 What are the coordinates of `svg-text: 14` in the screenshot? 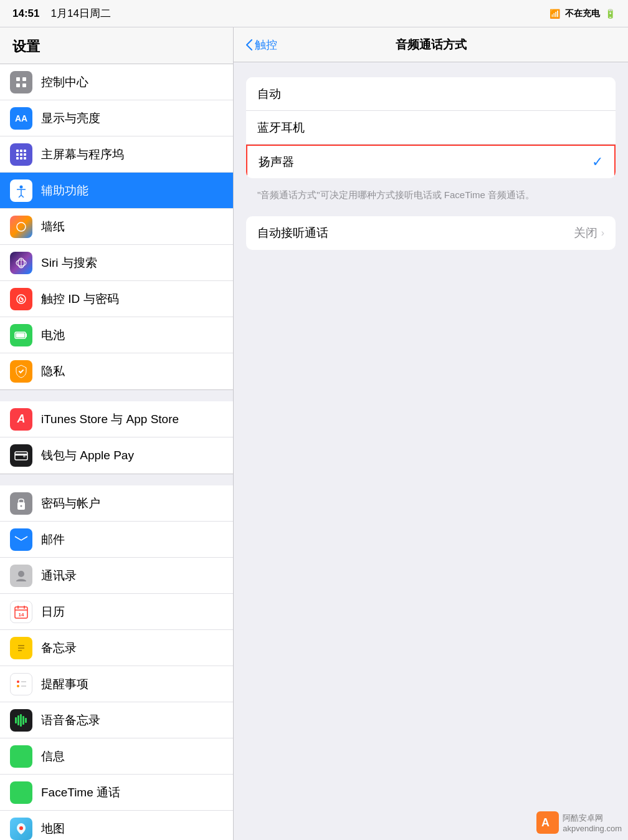 It's located at (21, 614).